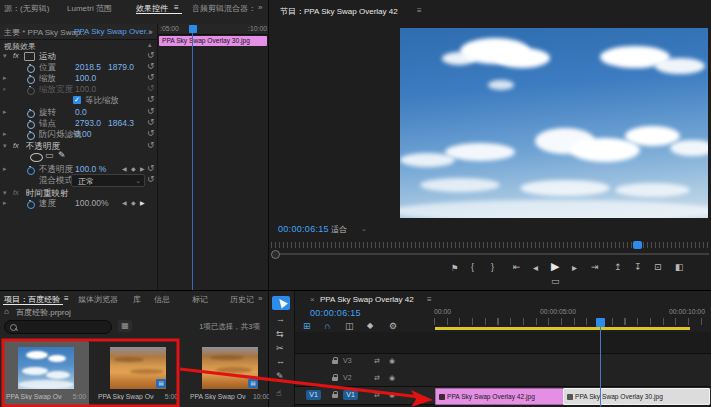 This screenshot has height=407, width=711. Describe the element at coordinates (658, 267) in the screenshot. I see `export-frame-button: ⊡` at that location.